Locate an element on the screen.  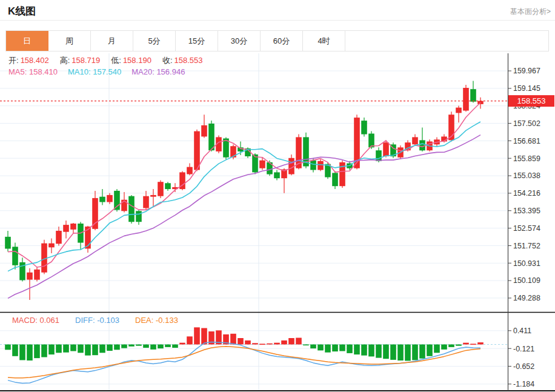
tab-15min: 15分 is located at coordinates (197, 41).